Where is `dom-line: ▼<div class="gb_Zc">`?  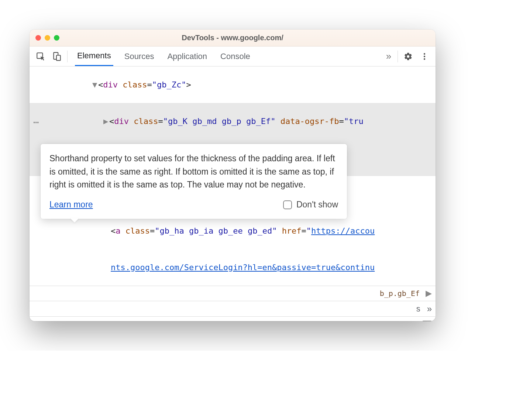 dom-line: ▼<div class="gb_Zc"> is located at coordinates (233, 85).